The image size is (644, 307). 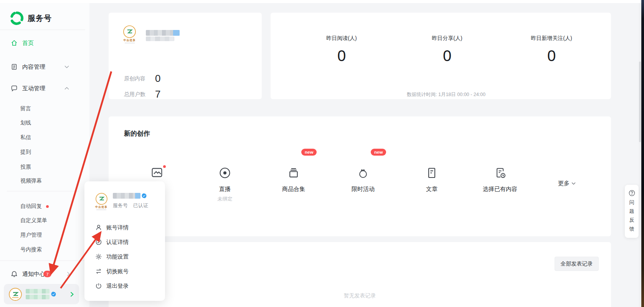 What do you see at coordinates (164, 167) in the screenshot?
I see `new-dot` at bounding box center [164, 167].